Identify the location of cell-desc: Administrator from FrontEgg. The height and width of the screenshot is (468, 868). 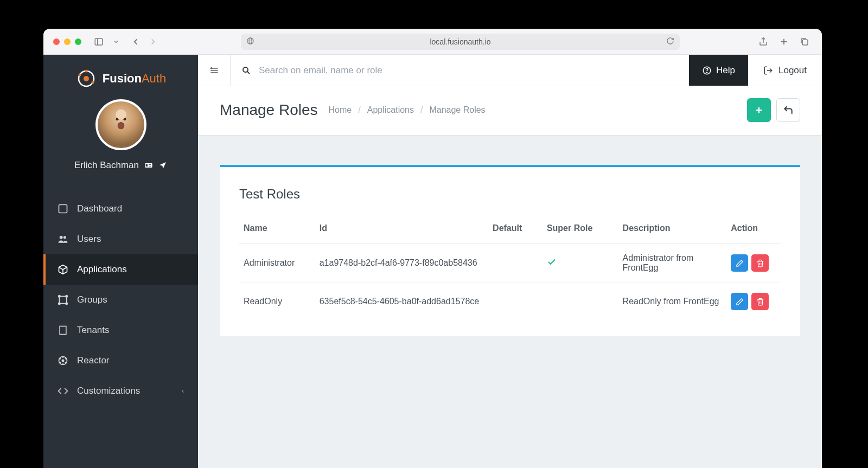
(673, 264).